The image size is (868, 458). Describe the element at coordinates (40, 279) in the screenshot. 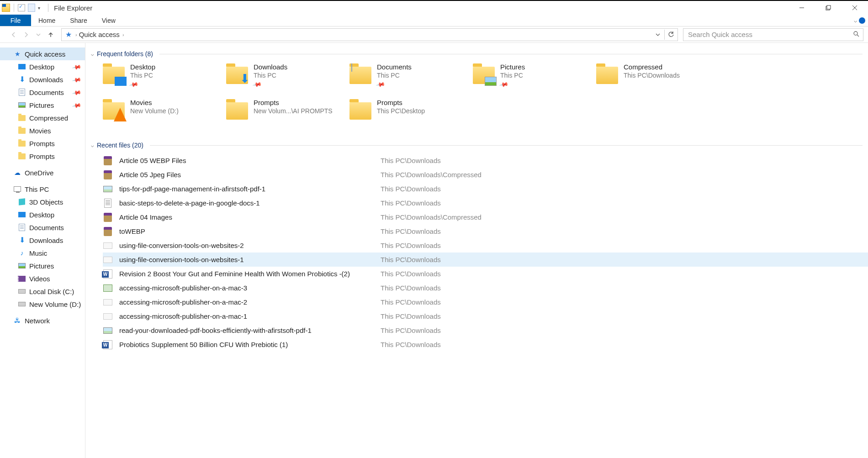

I see `nav-label: Videos` at that location.